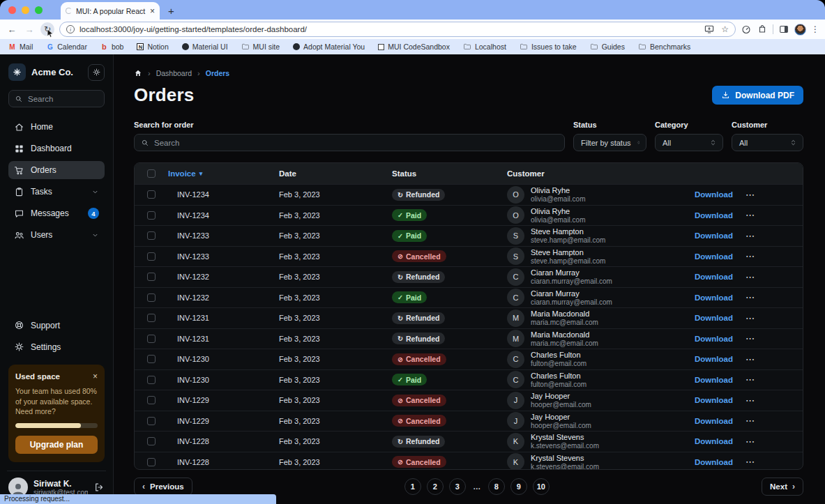 The height and width of the screenshot is (504, 825). I want to click on page-number-button: 3, so click(457, 487).